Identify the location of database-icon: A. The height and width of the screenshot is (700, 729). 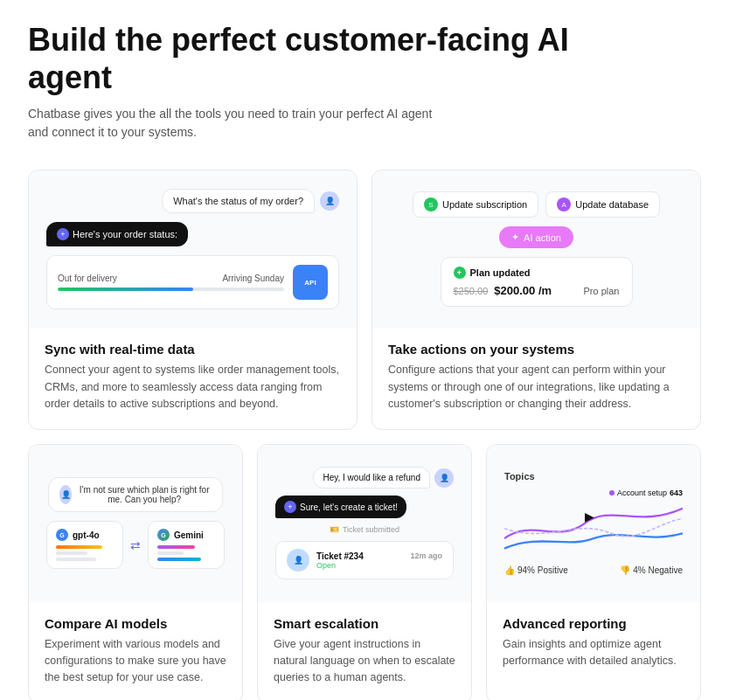
(564, 204).